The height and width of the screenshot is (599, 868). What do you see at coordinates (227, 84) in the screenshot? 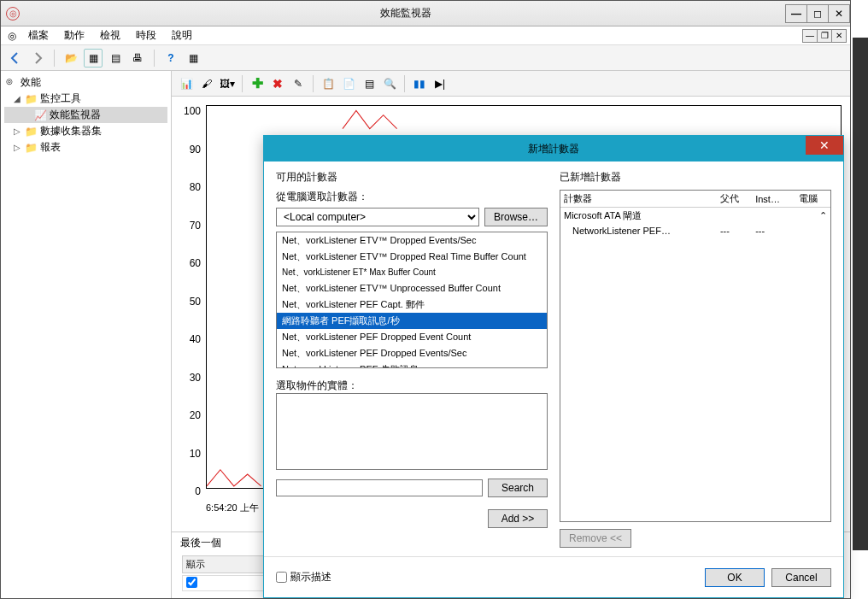
I see `image-dropdown-icon: 🖼▾` at bounding box center [227, 84].